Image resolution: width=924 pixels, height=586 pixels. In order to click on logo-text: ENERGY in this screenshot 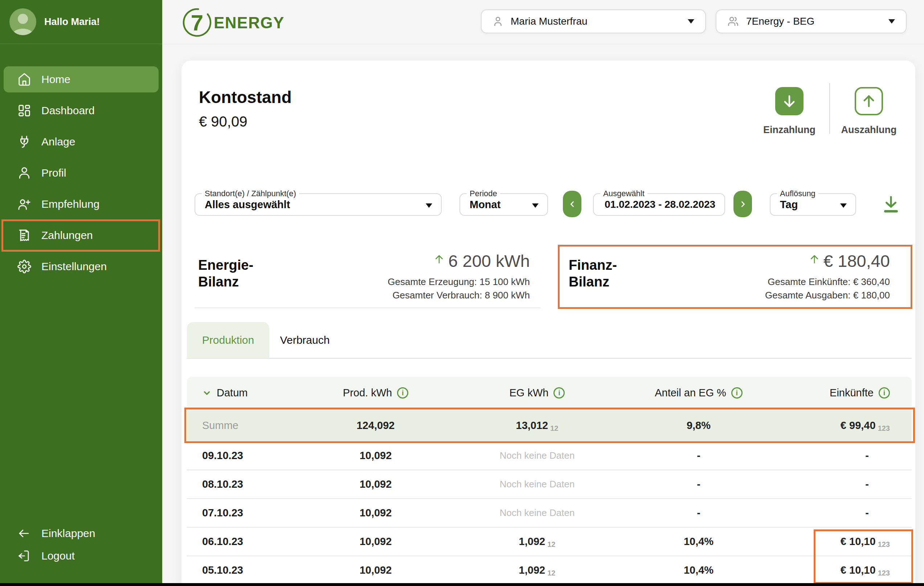, I will do `click(249, 23)`.